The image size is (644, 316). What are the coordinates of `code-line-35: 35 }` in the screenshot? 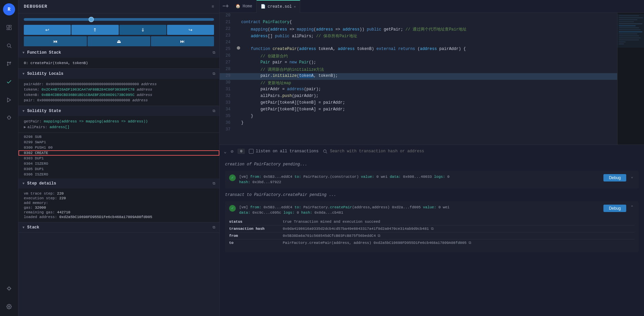 It's located at (419, 117).